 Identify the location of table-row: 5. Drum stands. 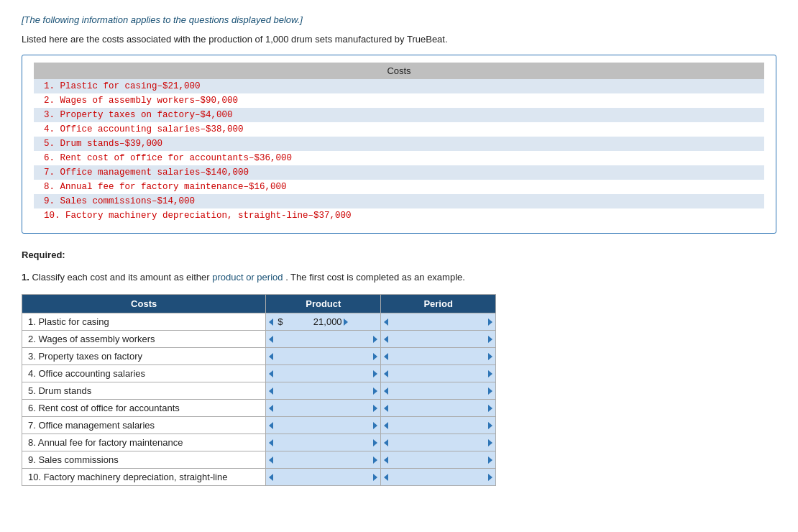
(259, 391).